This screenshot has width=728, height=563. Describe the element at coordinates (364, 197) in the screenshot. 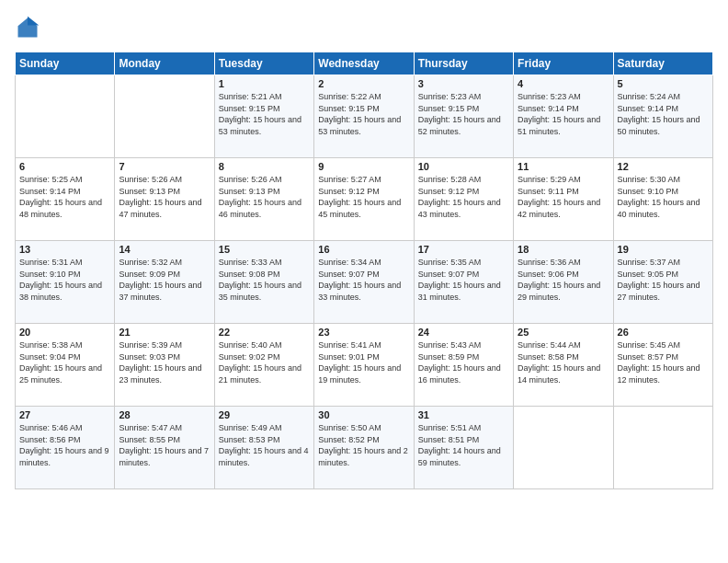

I see `day-info: Sunrise: 5:27 AMSunset: 9:12 PMDaylight:…` at that location.